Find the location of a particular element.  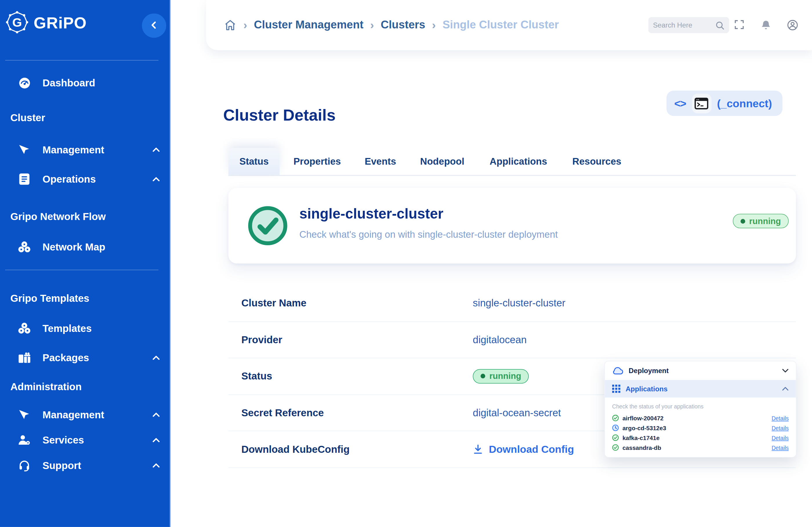

sidebar-item-label: Packages is located at coordinates (66, 357).